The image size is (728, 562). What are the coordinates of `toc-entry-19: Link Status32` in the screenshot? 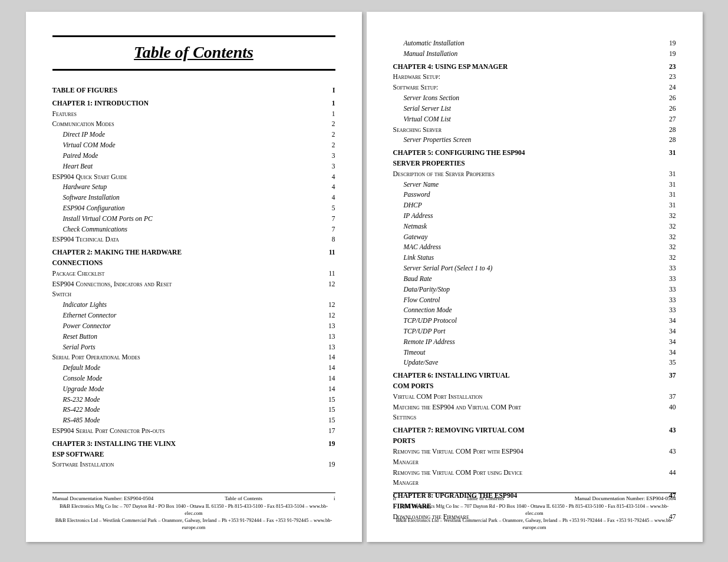 It's located at (535, 258).